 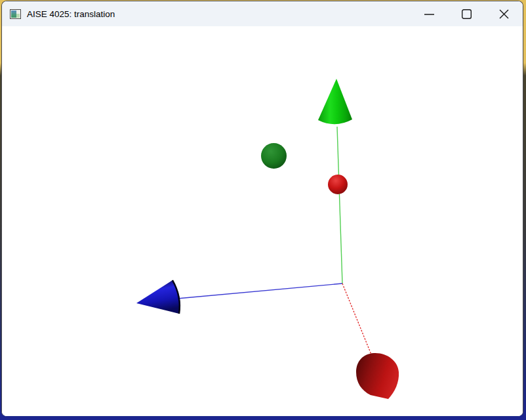 What do you see at coordinates (467, 14) in the screenshot?
I see `maximize-icon` at bounding box center [467, 14].